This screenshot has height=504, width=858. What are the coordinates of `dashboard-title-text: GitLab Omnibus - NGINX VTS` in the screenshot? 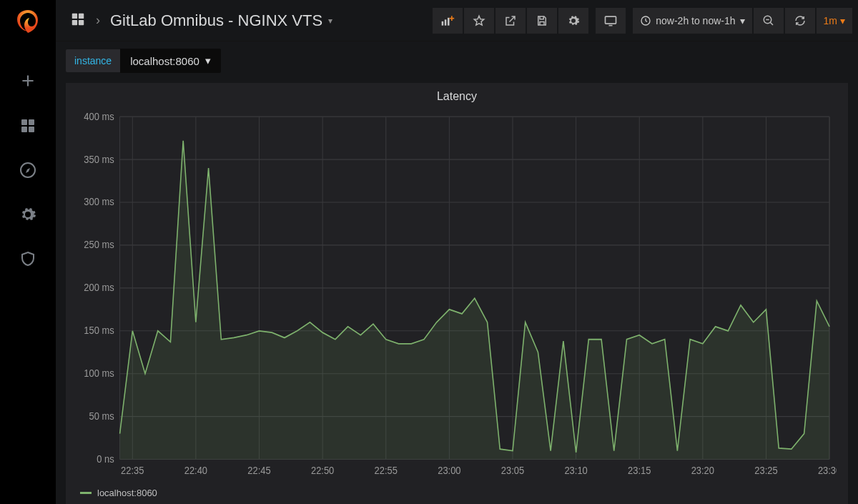 It's located at (216, 21).